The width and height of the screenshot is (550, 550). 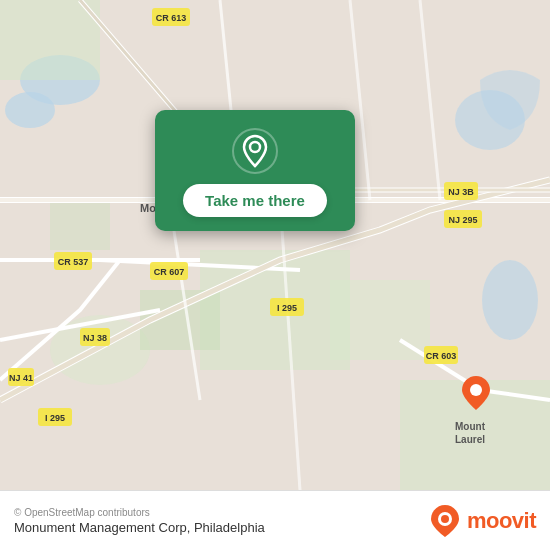 I want to click on moovit-logo-icon, so click(x=445, y=521).